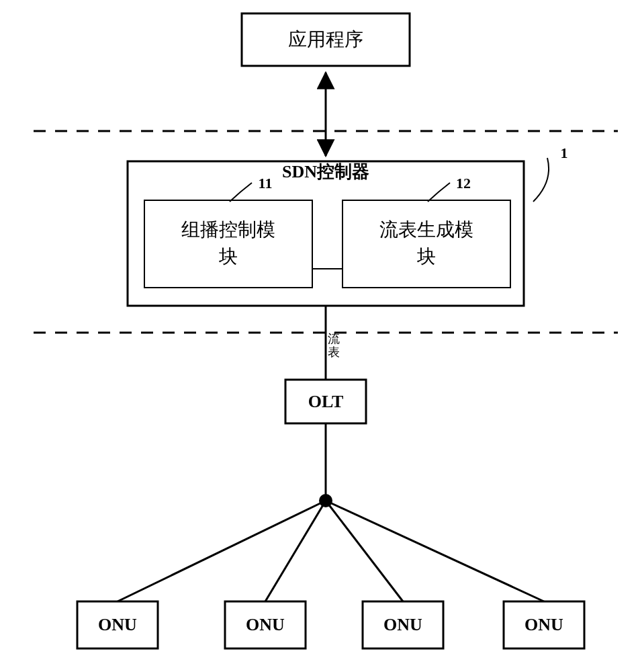 The image size is (638, 672). Describe the element at coordinates (228, 230) in the screenshot. I see `multicast-line1: 组播控制模` at that location.